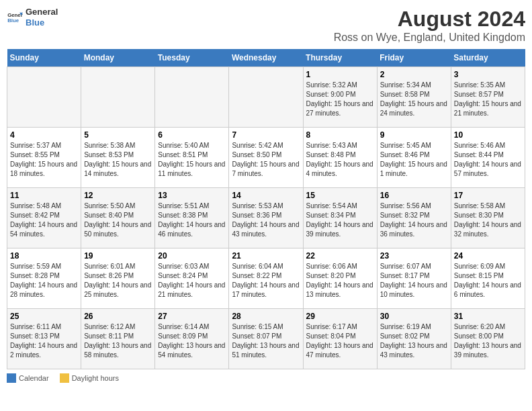 The image size is (532, 411). I want to click on day-info: Sunrise: 5:42 AM Sunset: 8:50 PM Dayligh…, so click(266, 160).